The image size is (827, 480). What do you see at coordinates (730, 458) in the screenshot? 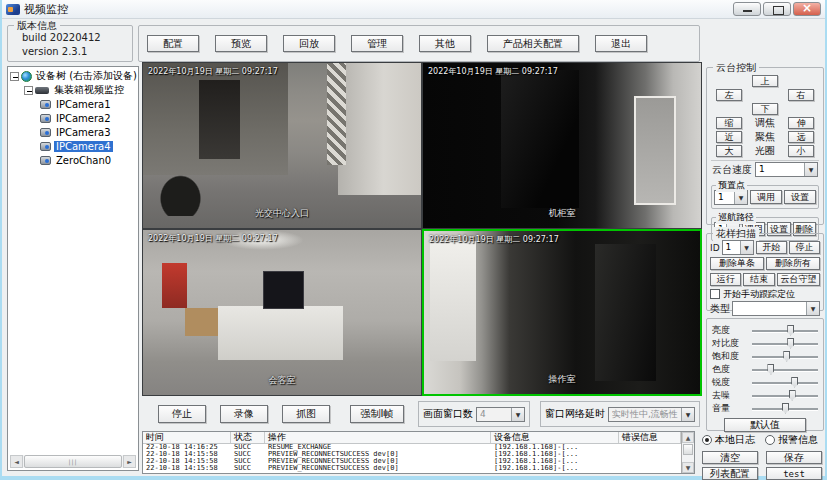
I see `clear-button: 清空` at bounding box center [730, 458].